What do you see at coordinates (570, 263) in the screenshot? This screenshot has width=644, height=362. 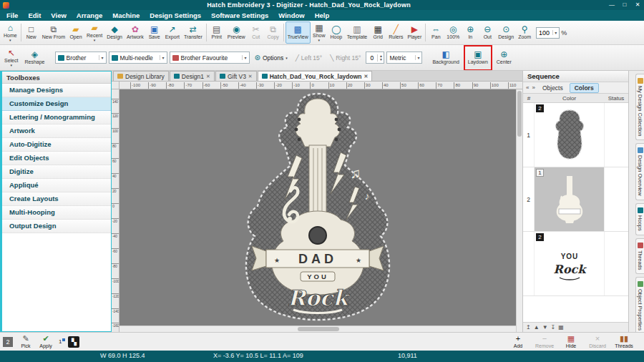 I see `color-thumbnail: 2 YOU Rock` at bounding box center [570, 263].